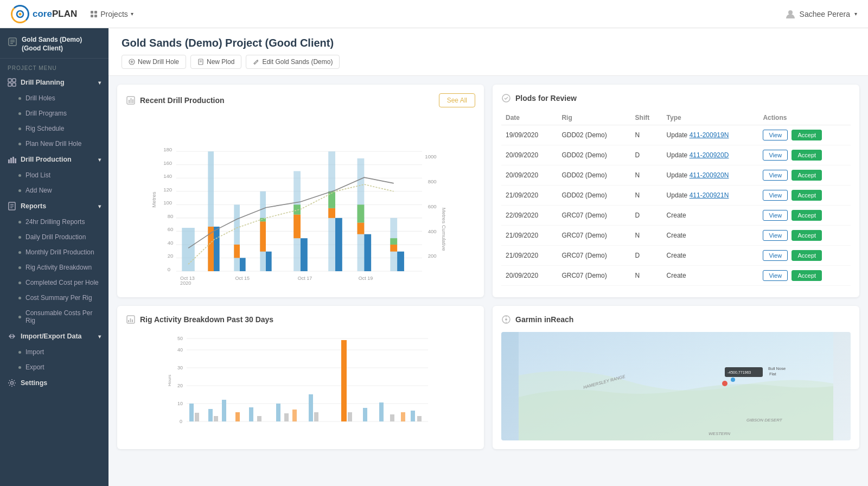  What do you see at coordinates (55, 222) in the screenshot?
I see `24hr-label: 24hr Drilling Reports` at bounding box center [55, 222].